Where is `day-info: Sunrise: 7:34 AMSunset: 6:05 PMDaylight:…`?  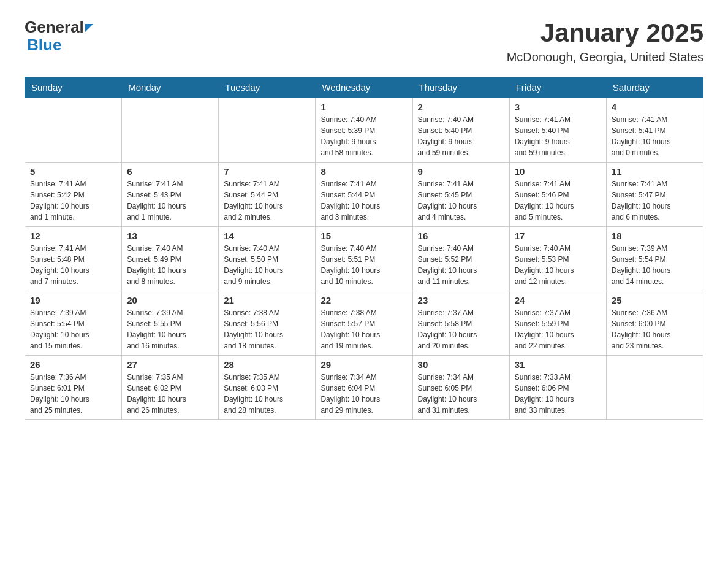
day-info: Sunrise: 7:34 AMSunset: 6:05 PMDaylight:… is located at coordinates (461, 394).